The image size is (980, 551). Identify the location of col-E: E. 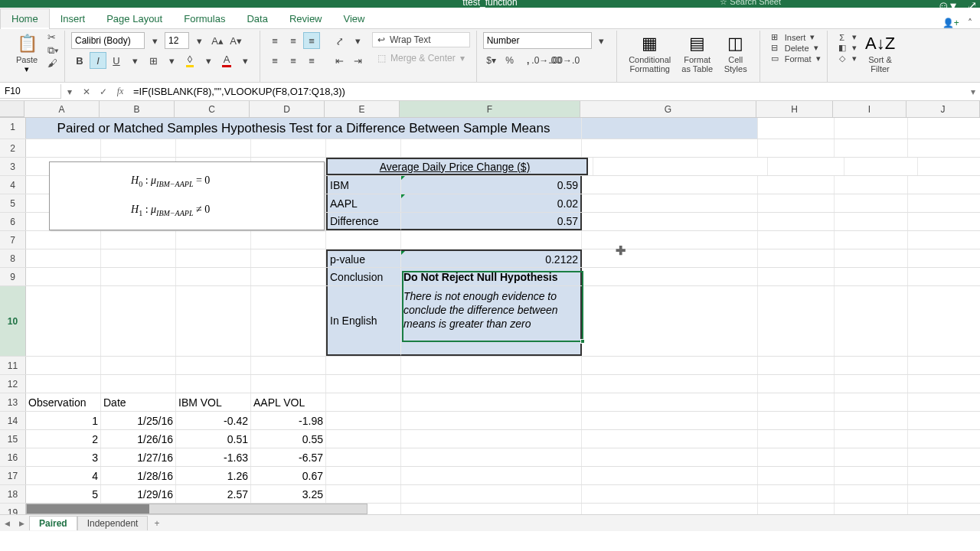
(362, 109).